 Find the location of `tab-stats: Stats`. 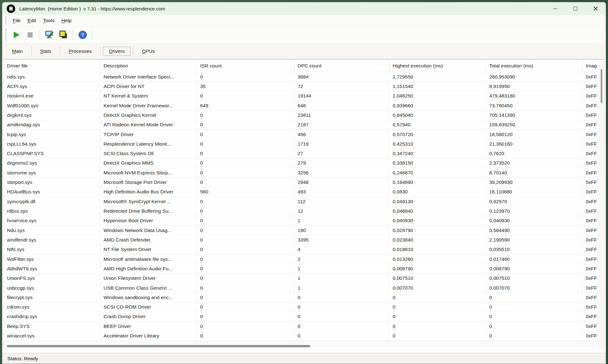

tab-stats: Stats is located at coordinates (46, 51).